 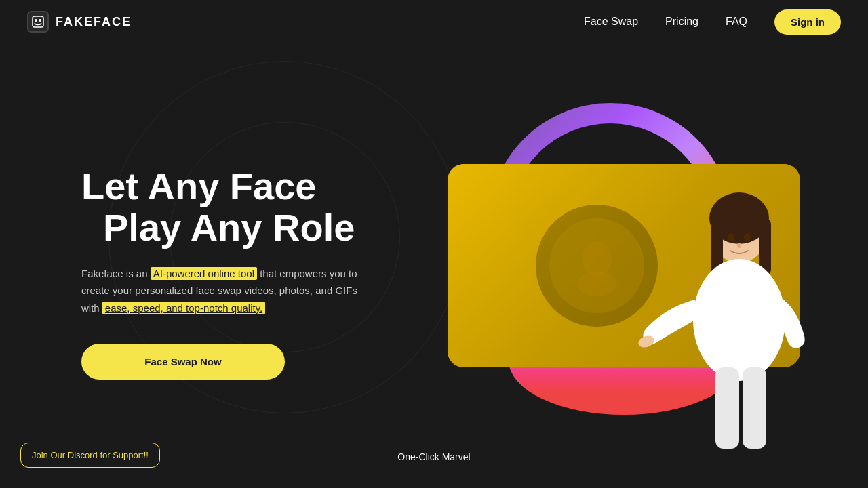 I want to click on cta-face-swap-button: Face Swap Now, so click(x=183, y=362).